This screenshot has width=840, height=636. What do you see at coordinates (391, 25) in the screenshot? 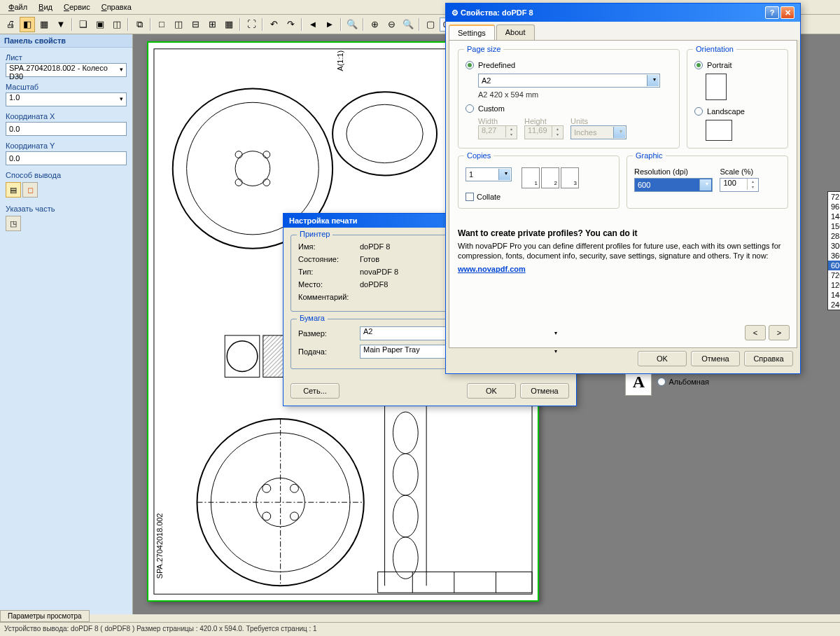
I see `zoom-out-icon: ⊖` at bounding box center [391, 25].